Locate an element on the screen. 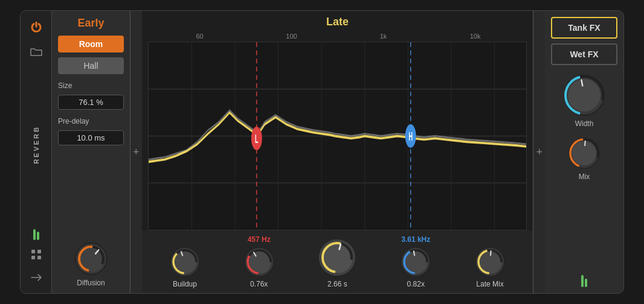 The width and height of the screenshot is (644, 304). left-sidebar: REVERB is located at coordinates (36, 152).